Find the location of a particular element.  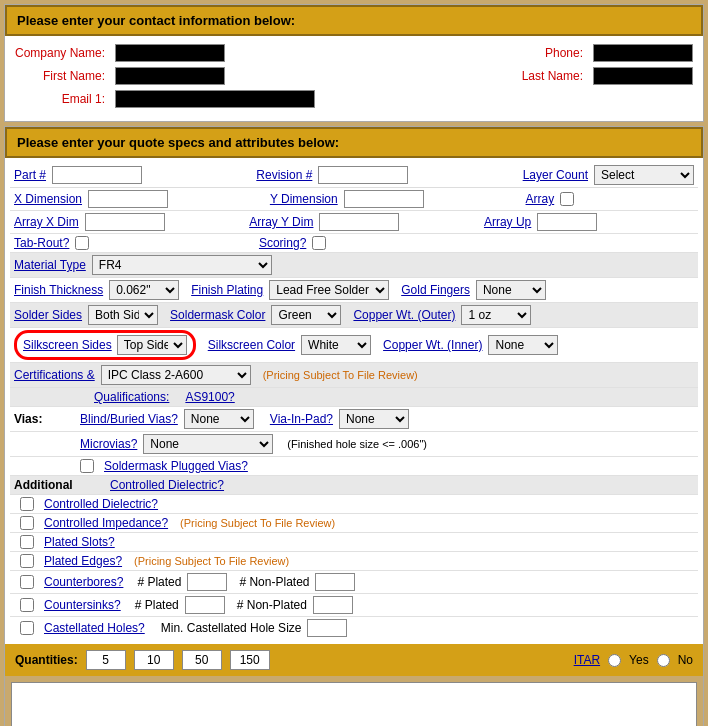

arrayxdim-input is located at coordinates (125, 222).